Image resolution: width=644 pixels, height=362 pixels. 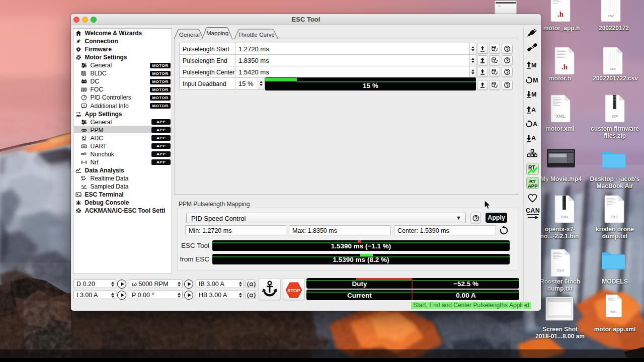 What do you see at coordinates (565, 217) in the screenshot?
I see `svg-text: BIN` at bounding box center [565, 217].